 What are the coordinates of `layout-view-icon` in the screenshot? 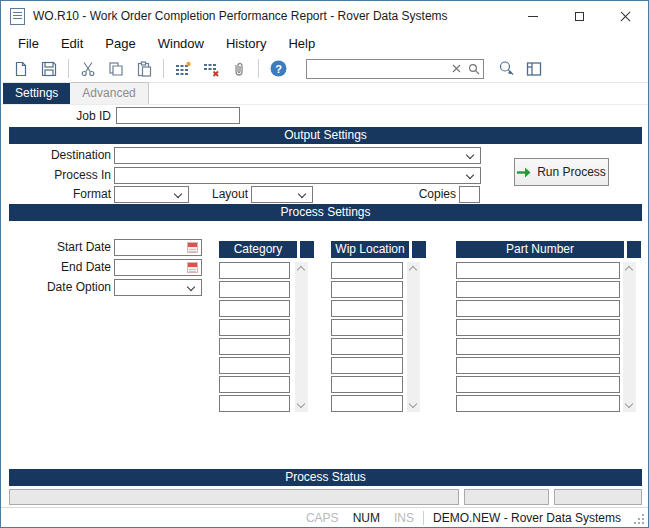 It's located at (534, 69).